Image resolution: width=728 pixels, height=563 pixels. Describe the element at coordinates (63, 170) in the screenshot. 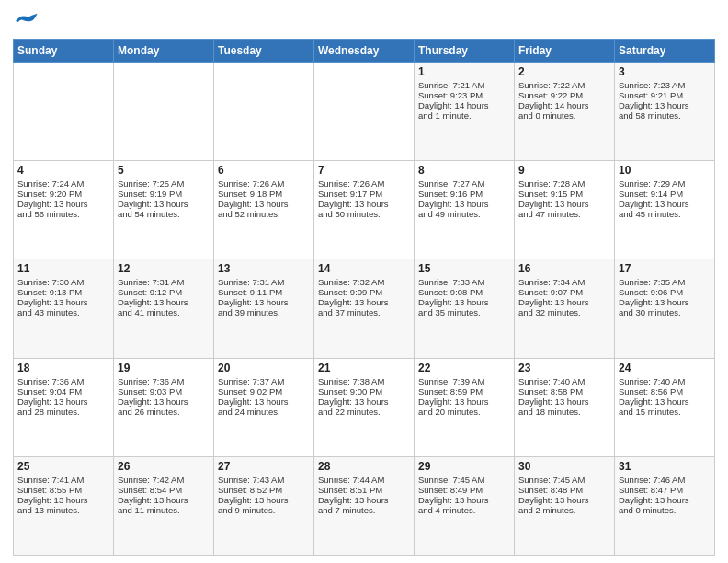

I see `day-number: 4` at that location.